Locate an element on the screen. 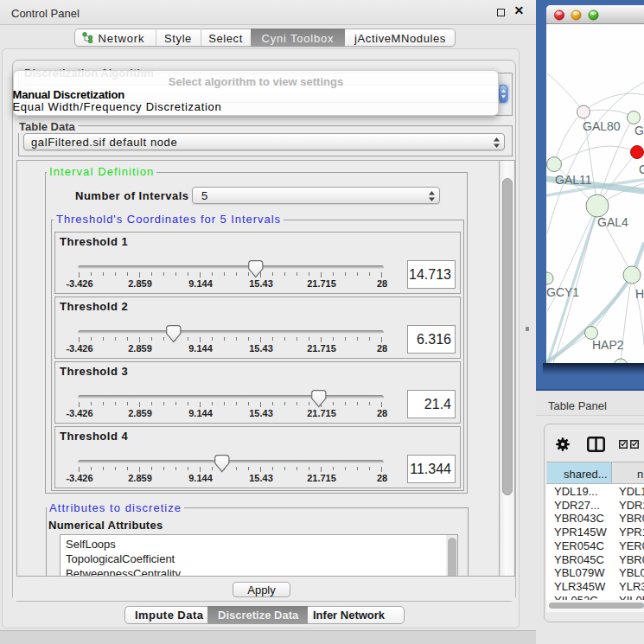  svg-text: GAL4 is located at coordinates (613, 222).